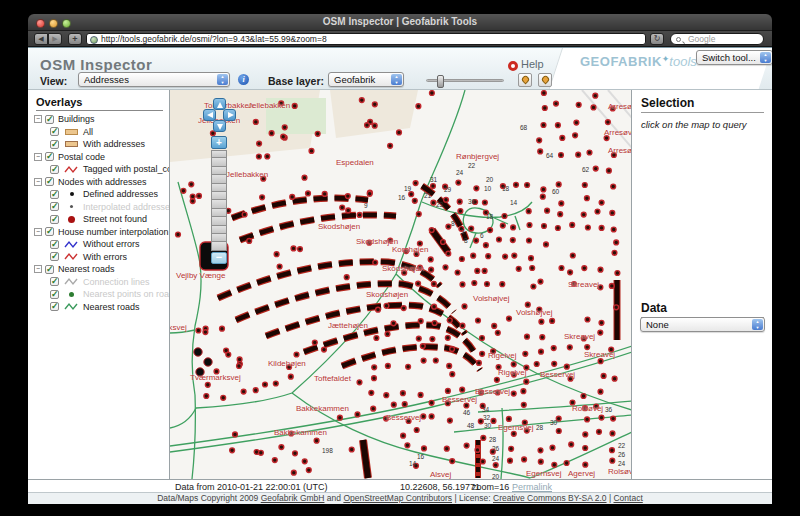  I want to click on zoom-in-button: +, so click(219, 142).